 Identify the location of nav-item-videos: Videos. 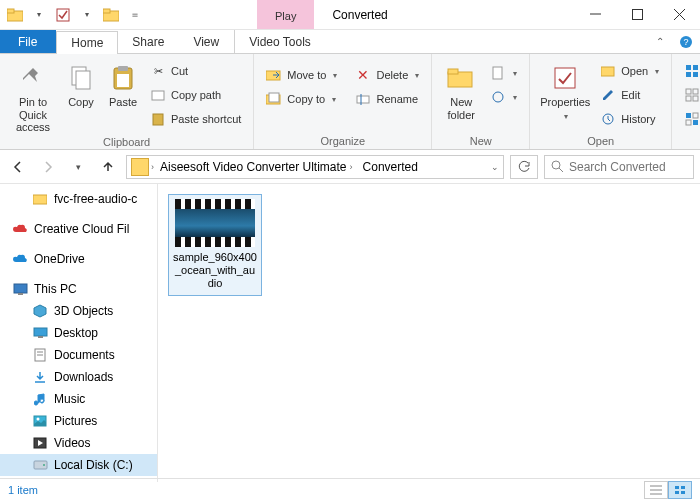
(78, 443).